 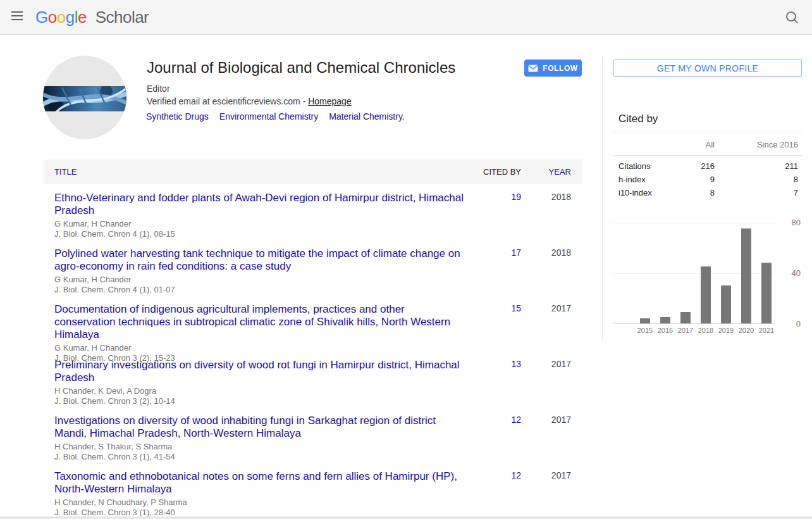 What do you see at coordinates (708, 180) in the screenshot?
I see `stat-row: h-index 9 8` at bounding box center [708, 180].